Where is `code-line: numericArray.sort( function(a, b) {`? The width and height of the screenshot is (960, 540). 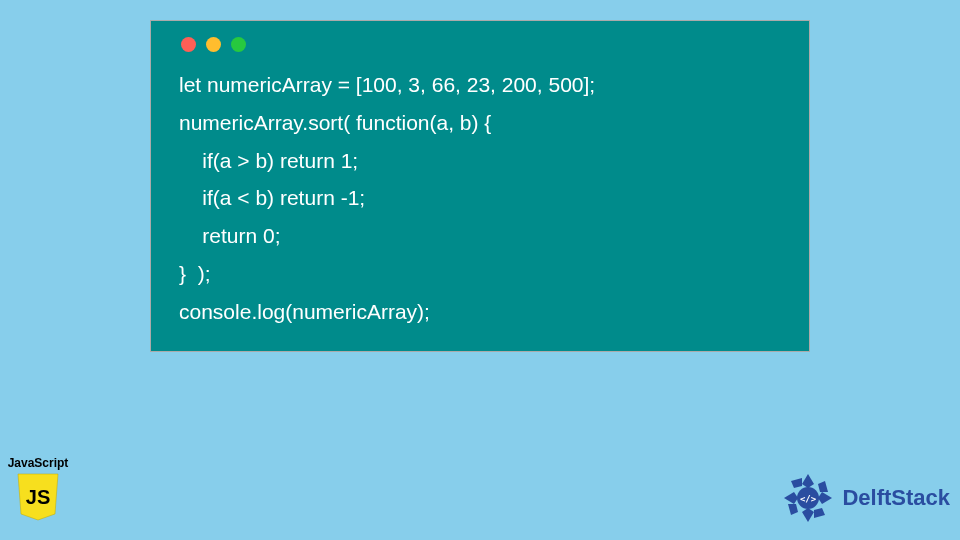 code-line: numericArray.sort( function(a, b) { is located at coordinates (335, 122).